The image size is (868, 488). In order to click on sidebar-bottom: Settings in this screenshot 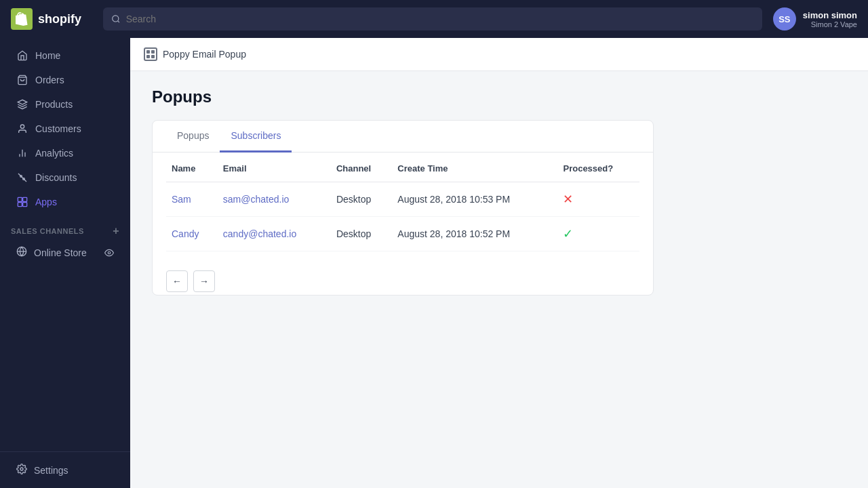, I will do `click(65, 467)`.